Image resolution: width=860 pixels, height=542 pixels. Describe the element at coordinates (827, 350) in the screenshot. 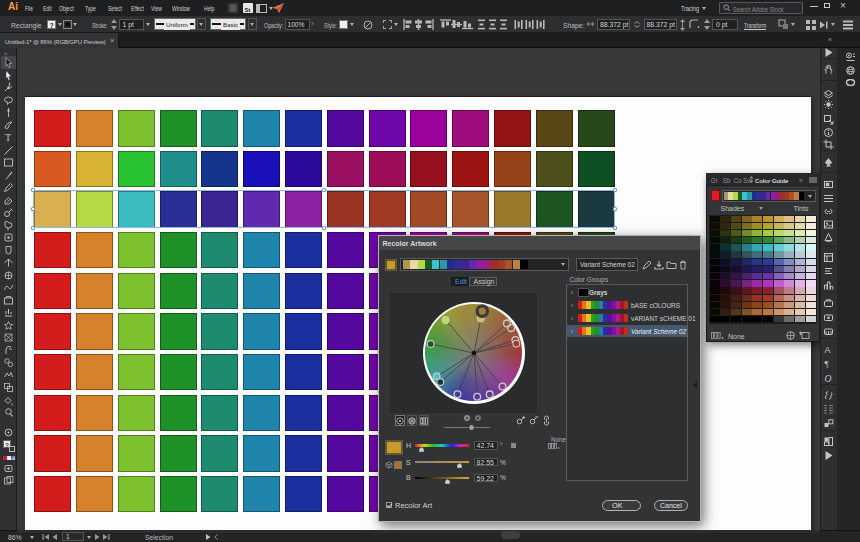

I see `svg-text: A` at that location.